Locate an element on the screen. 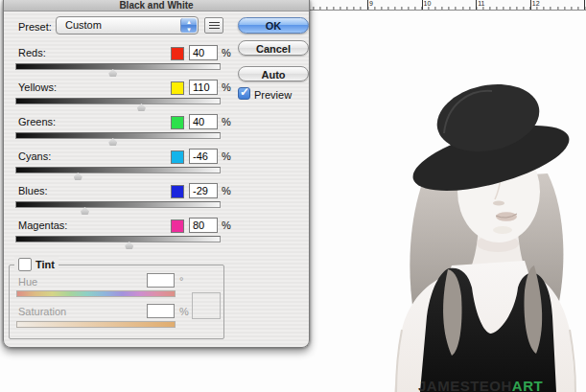 This screenshot has height=392, width=586. channel-slider-track-magentas is located at coordinates (118, 240).